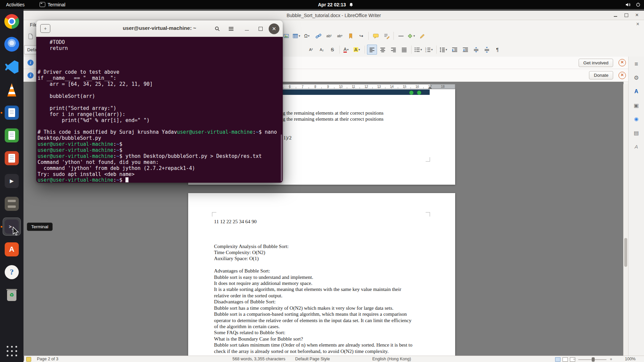 This screenshot has height=362, width=644. Describe the element at coordinates (318, 36) in the screenshot. I see `insert-hyperlink-button` at that location.